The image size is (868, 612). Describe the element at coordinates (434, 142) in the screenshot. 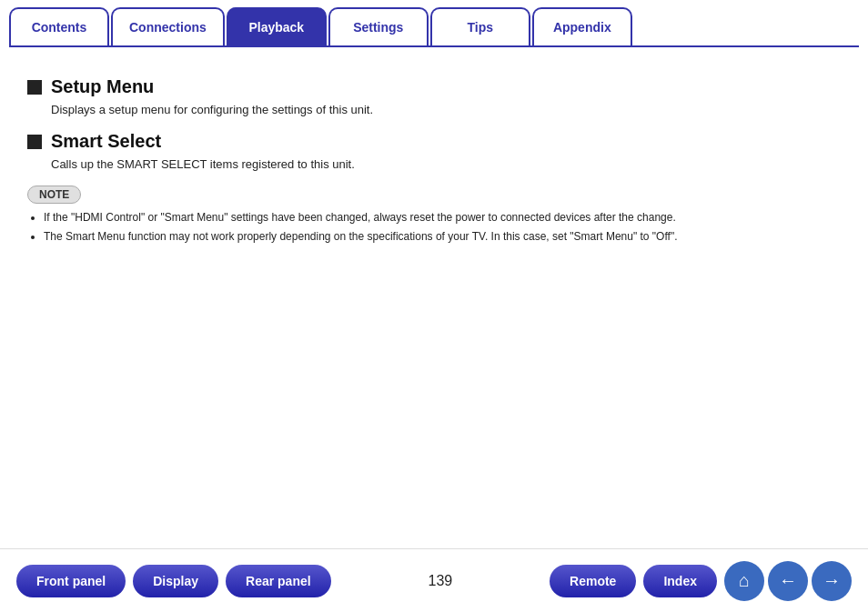

I see `section-smart-select-title: Smart Select` at that location.